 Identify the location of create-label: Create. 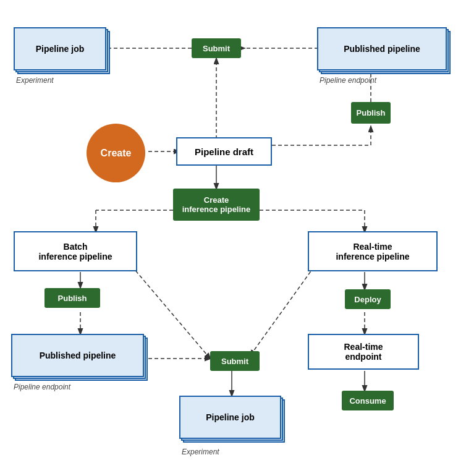
(116, 153).